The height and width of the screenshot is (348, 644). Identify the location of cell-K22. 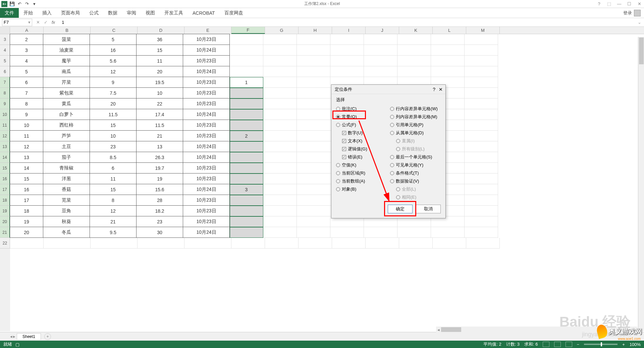
(416, 243).